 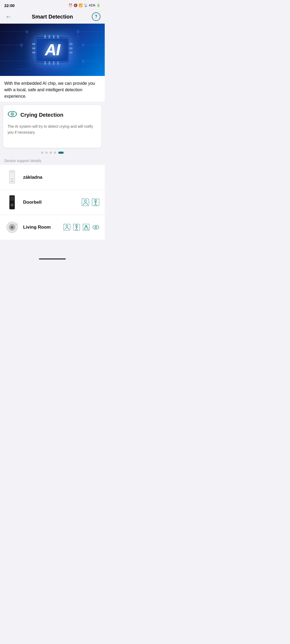 I want to click on human-body-icon-lr, so click(x=77, y=227).